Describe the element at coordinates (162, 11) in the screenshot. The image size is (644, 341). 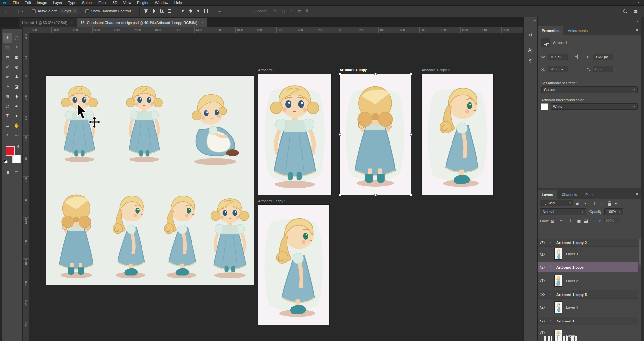
I see `align-bottom-edges-icon` at that location.